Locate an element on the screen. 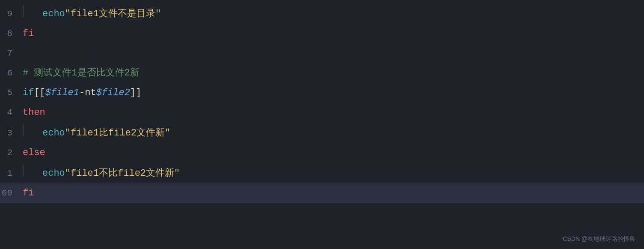  code-line-5: 5 if [[ $file1 -nt $file2 ]] is located at coordinates (322, 93).